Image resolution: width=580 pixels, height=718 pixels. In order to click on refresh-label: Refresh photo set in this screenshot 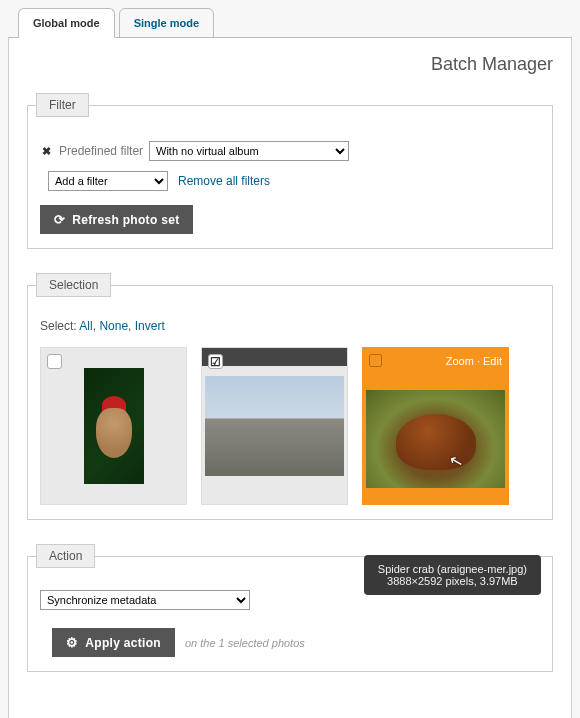, I will do `click(126, 220)`.